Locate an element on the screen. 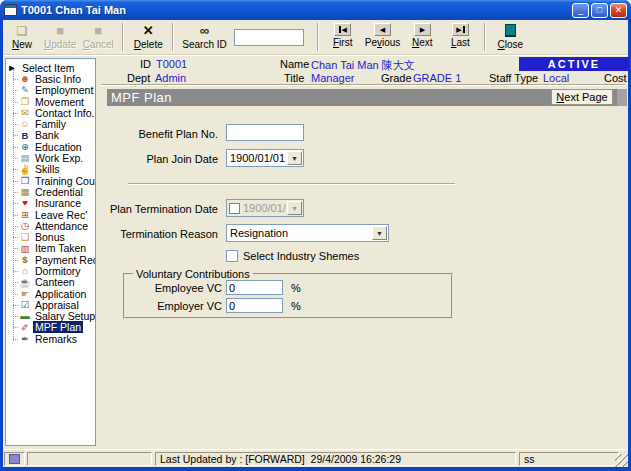 The width and height of the screenshot is (631, 471). toolbar-cancel-button: ■Cancel is located at coordinates (98, 38).